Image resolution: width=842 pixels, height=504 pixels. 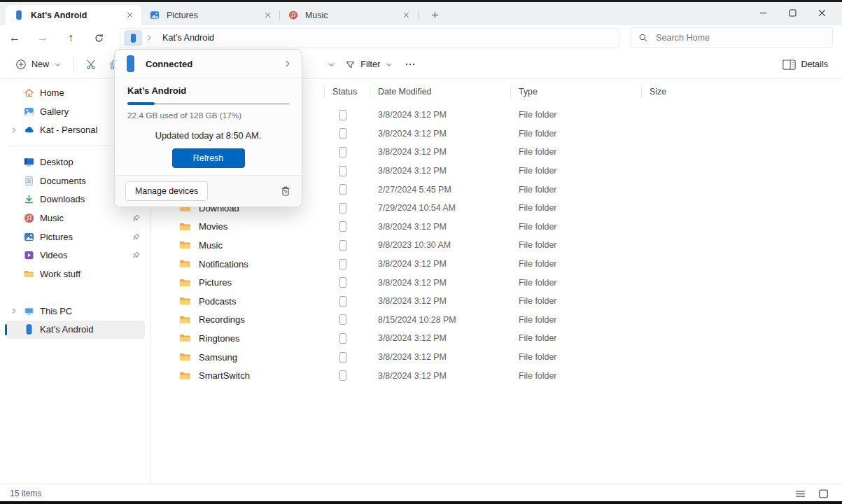 I want to click on tab-pictures: Pictures, so click(x=210, y=15).